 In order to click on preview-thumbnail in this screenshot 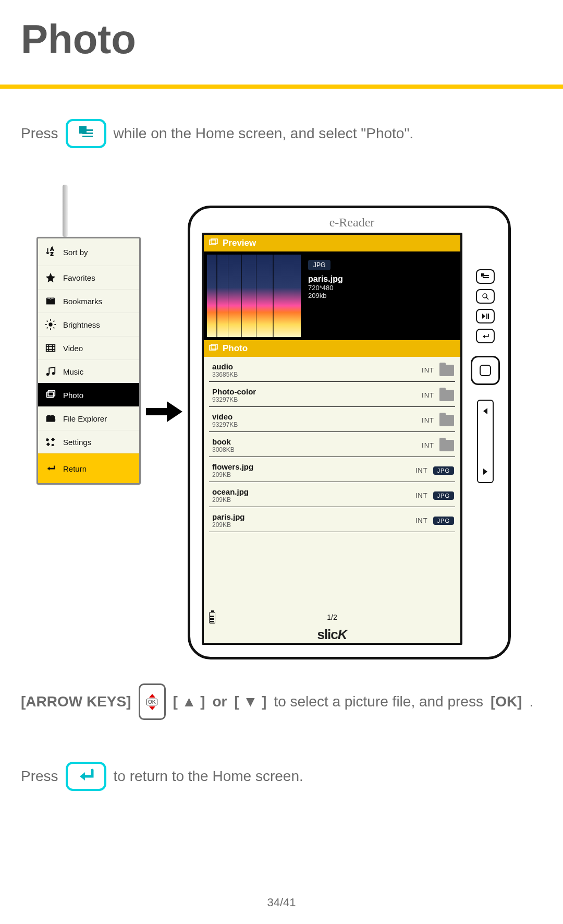, I will do `click(254, 296)`.